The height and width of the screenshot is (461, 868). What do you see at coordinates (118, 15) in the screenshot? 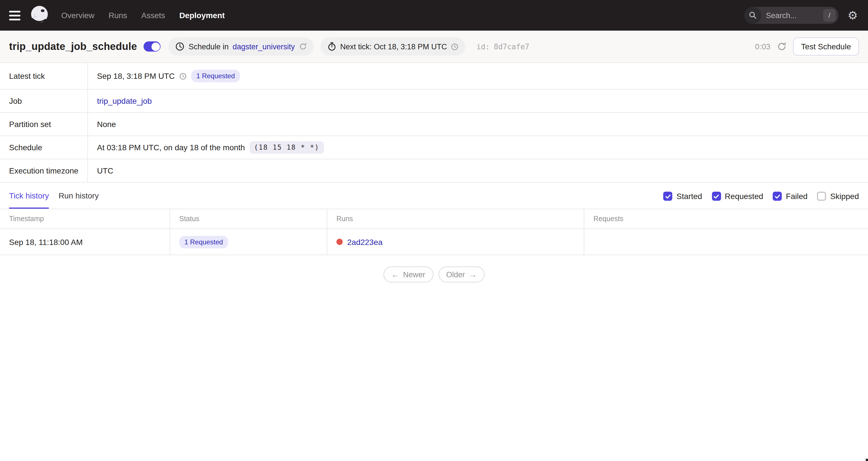
I see `nav-item-runs: Runs` at bounding box center [118, 15].